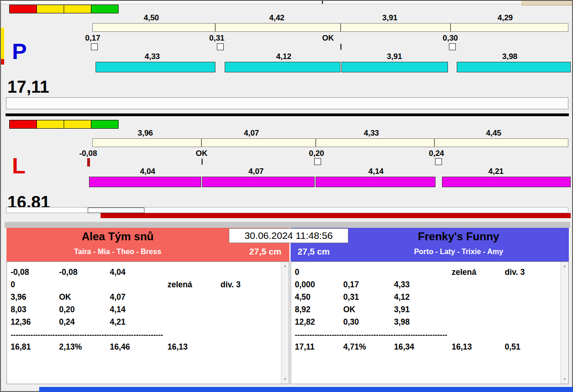  What do you see at coordinates (89, 154) in the screenshot?
I see `l-split-value: -0,08` at bounding box center [89, 154].